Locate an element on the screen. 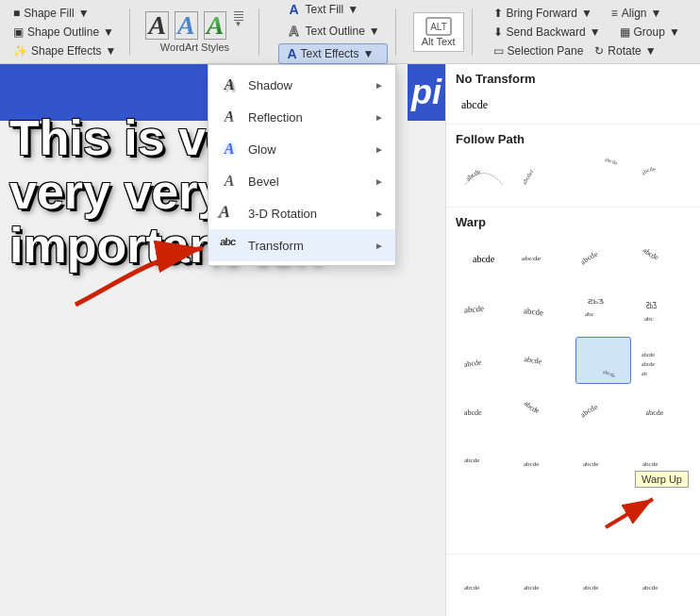 This screenshot has height=616, width=700. warp-item-3: abcde is located at coordinates (662, 258).